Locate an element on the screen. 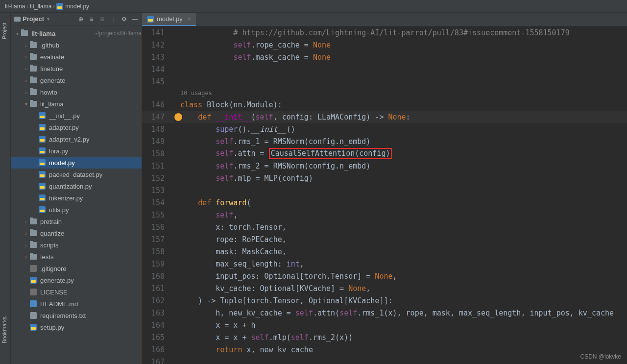 The width and height of the screenshot is (627, 364). project-panel-title: Project ▼ is located at coordinates (32, 19).